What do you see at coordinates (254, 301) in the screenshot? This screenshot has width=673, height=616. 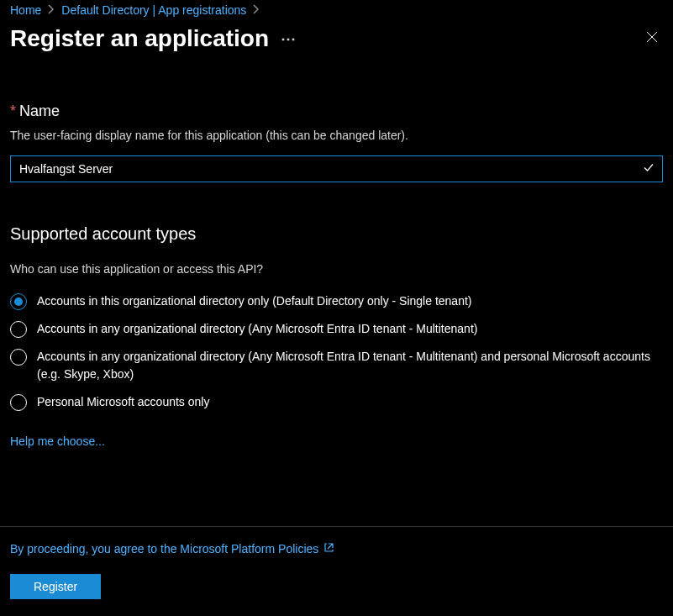 I see `radio-label: Accounts in this organizational director…` at bounding box center [254, 301].